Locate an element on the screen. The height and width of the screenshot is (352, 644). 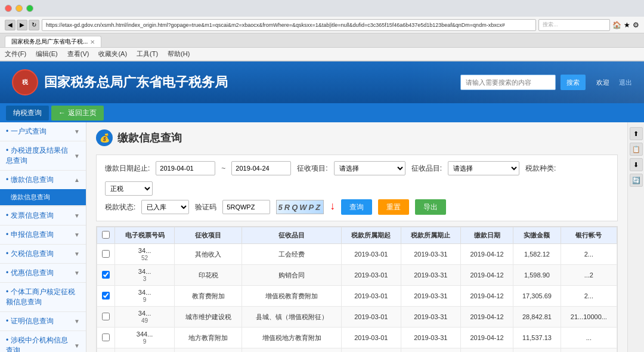
sidebar-header-pref: • 优惠信息查询 ▼ is located at coordinates (43, 273).